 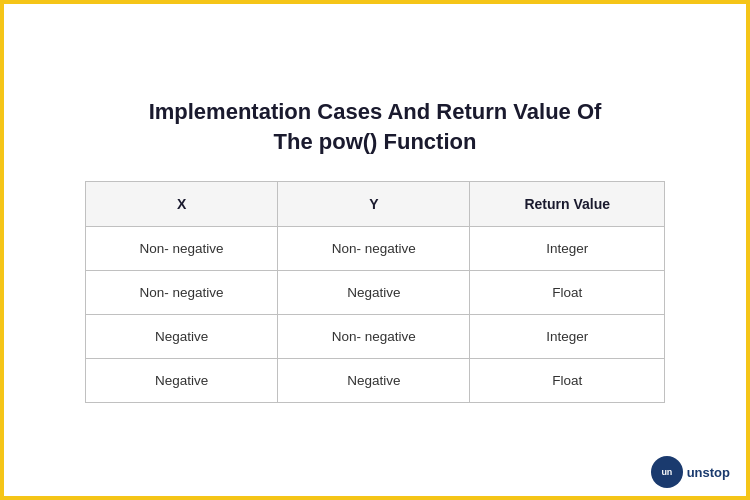 What do you see at coordinates (182, 204) in the screenshot?
I see `col-header-x: X` at bounding box center [182, 204].